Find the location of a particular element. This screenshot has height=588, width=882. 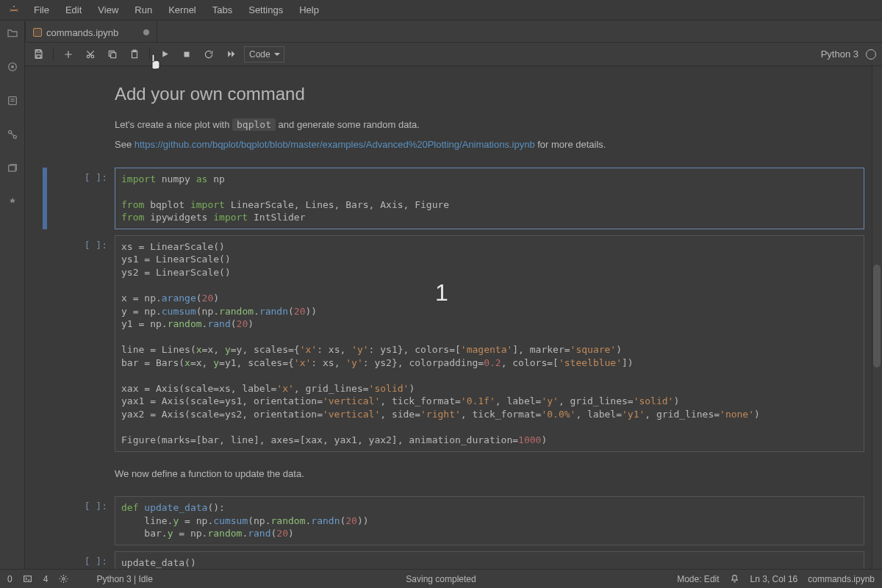

heading: Add your own command is located at coordinates (490, 94).